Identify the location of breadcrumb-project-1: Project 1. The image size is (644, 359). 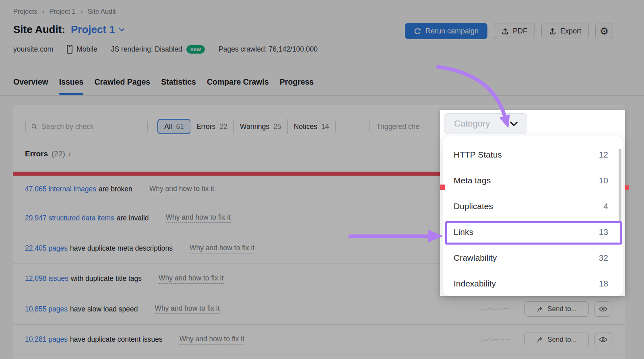
(63, 11).